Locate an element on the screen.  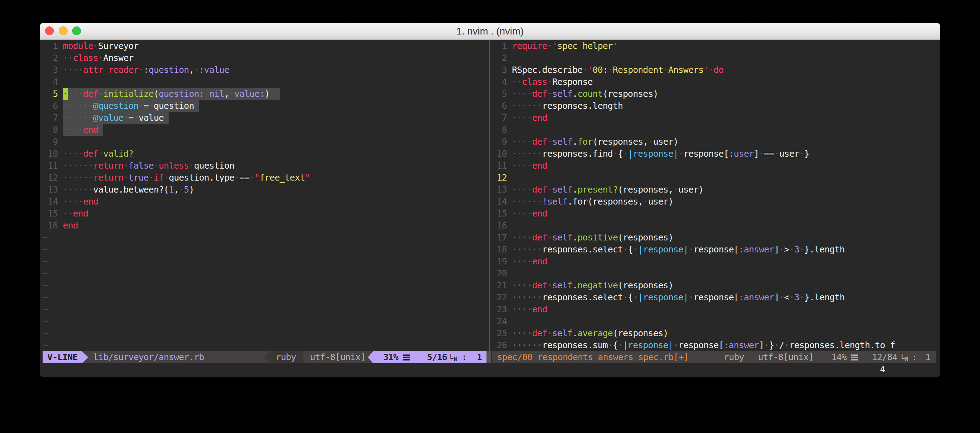
code-token: }.length is located at coordinates (825, 250).